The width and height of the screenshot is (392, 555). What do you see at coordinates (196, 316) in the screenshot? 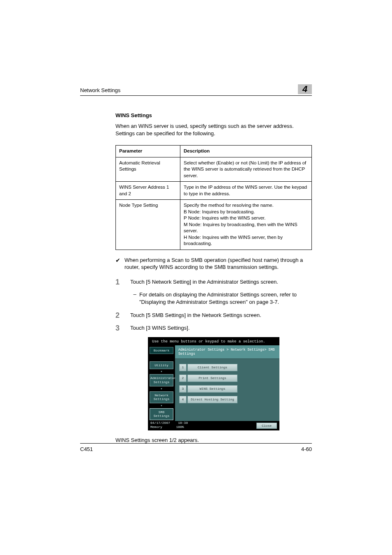
I see `step-text: Touch [5 SMB Settings] in the Network Se…` at bounding box center [196, 316].